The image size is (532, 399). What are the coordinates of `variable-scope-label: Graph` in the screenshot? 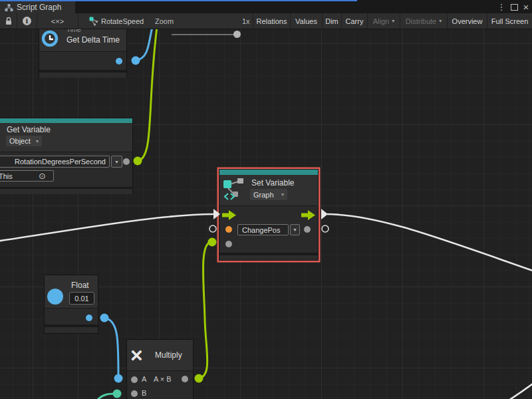 It's located at (263, 195).